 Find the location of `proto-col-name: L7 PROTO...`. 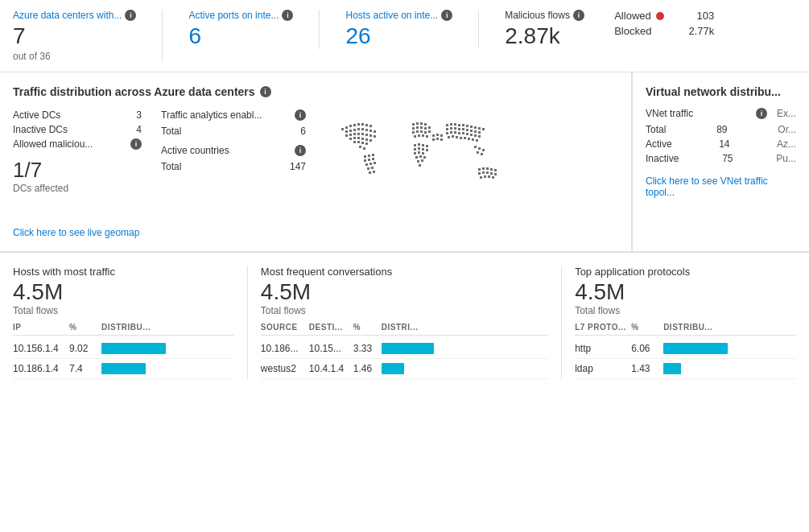

proto-col-name: L7 PROTO... is located at coordinates (603, 327).